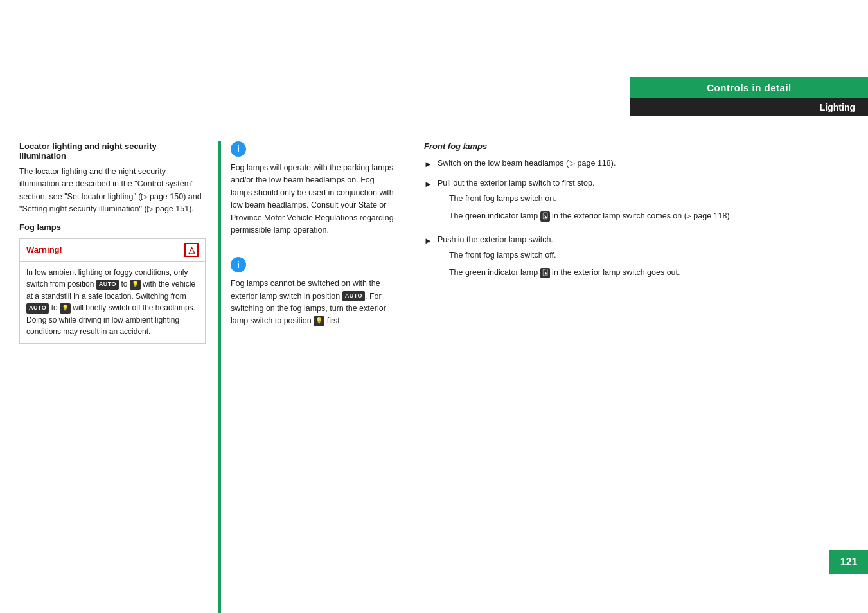 Image resolution: width=868 pixels, height=613 pixels. Describe the element at coordinates (749, 87) in the screenshot. I see `controls-in-detail-bar: Controls in detail` at that location.